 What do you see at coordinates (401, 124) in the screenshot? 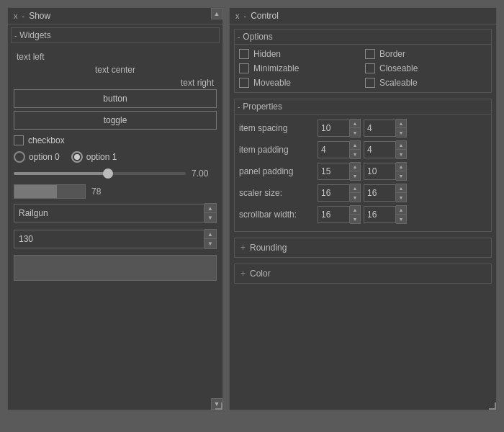
I see `prop-up-0b: ▲` at bounding box center [401, 124].